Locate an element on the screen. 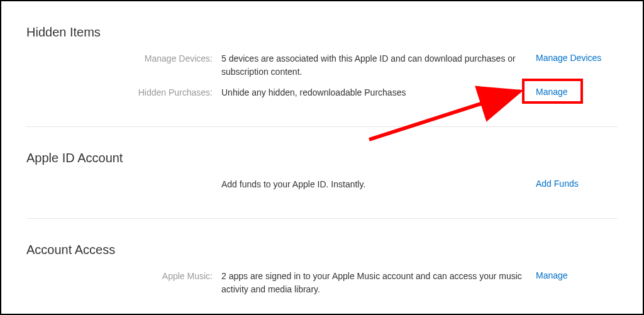 This screenshot has width=644, height=315. value-apple-music: 2 apps are signed in to your Apple Music… is located at coordinates (379, 283).